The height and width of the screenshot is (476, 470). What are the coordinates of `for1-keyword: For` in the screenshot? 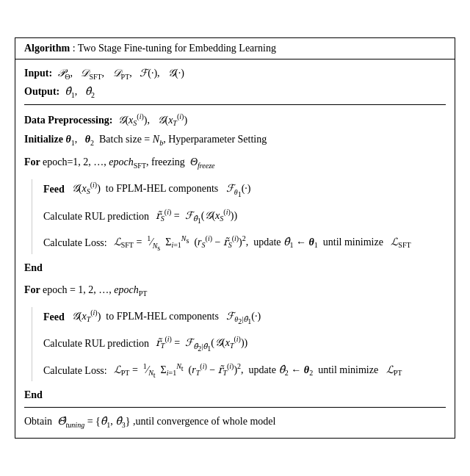 It's located at (34, 162).